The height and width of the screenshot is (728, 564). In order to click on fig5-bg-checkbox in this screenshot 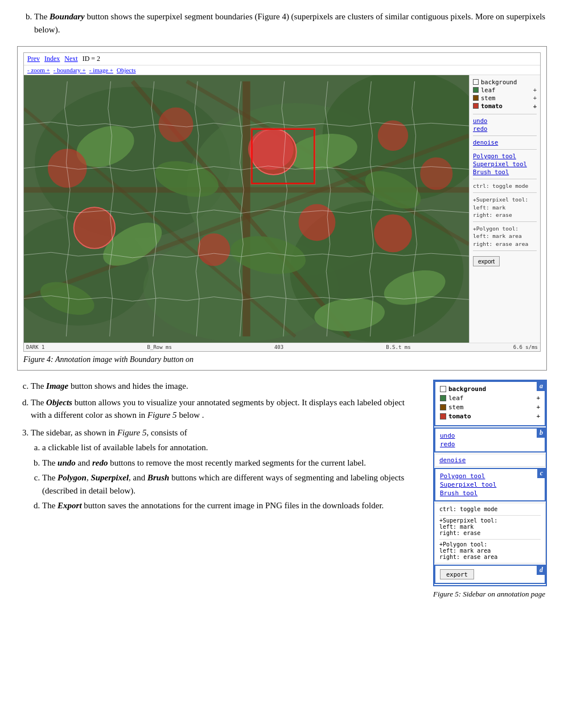, I will do `click(443, 389)`.